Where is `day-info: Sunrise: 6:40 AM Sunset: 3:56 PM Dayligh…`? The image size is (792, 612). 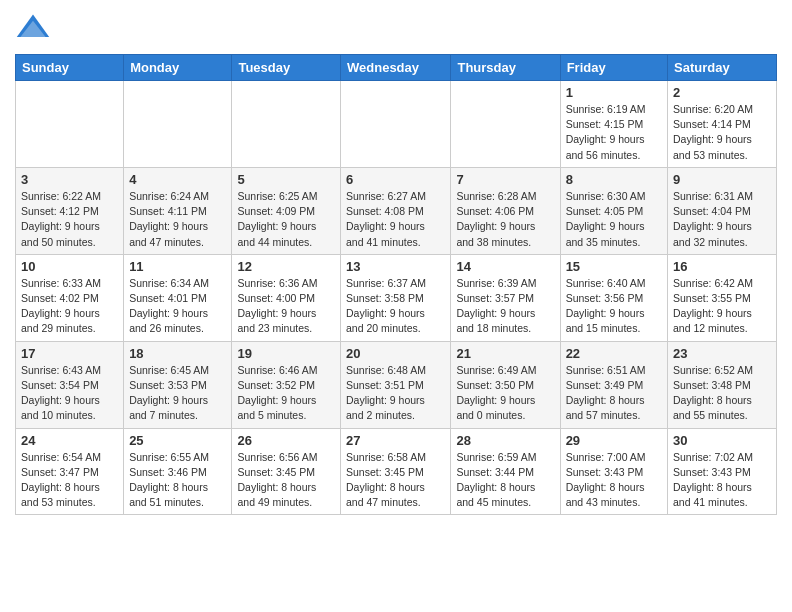
day-info: Sunrise: 6:40 AM Sunset: 3:56 PM Dayligh… is located at coordinates (614, 306).